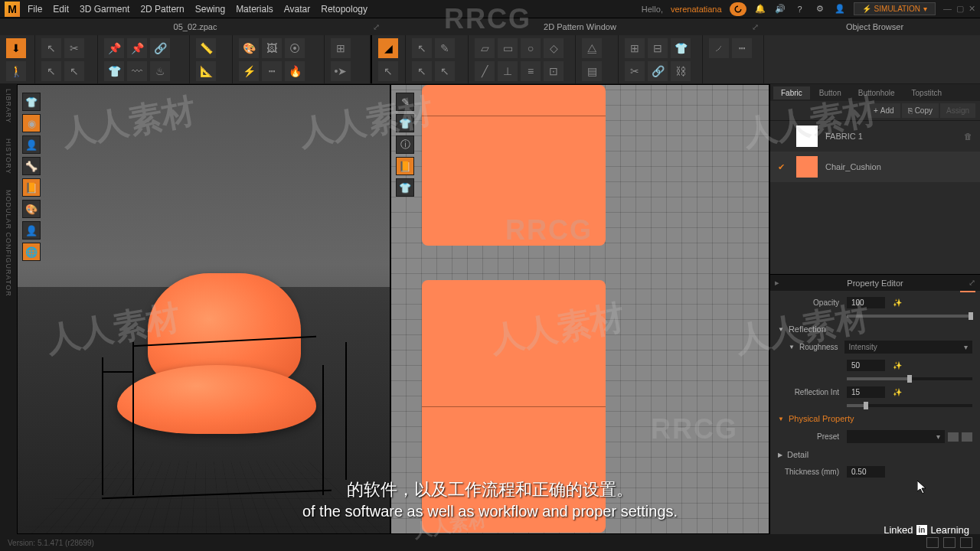  I want to click on help-icon: ?, so click(800, 9).